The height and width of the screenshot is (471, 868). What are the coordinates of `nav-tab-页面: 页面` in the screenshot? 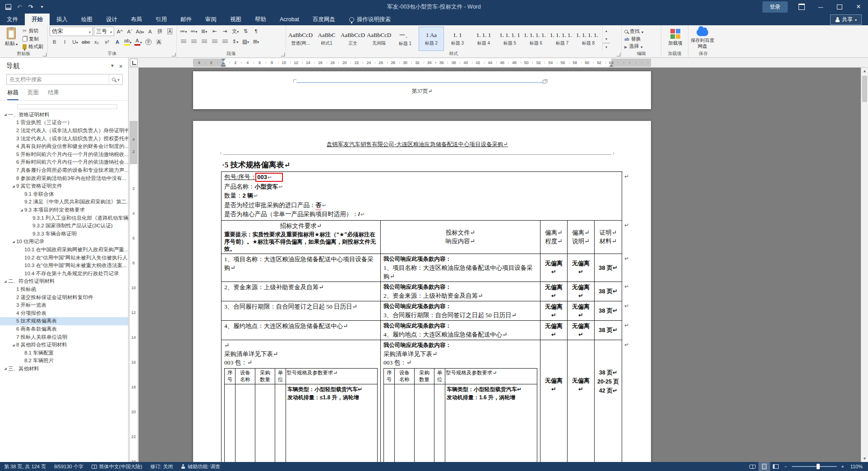 It's located at (33, 95).